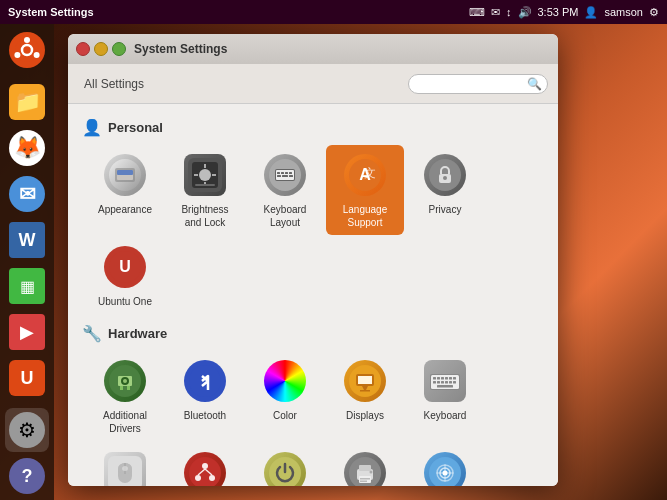  What do you see at coordinates (205, 175) in the screenshot?
I see `brightness-icon-wrap` at bounding box center [205, 175].